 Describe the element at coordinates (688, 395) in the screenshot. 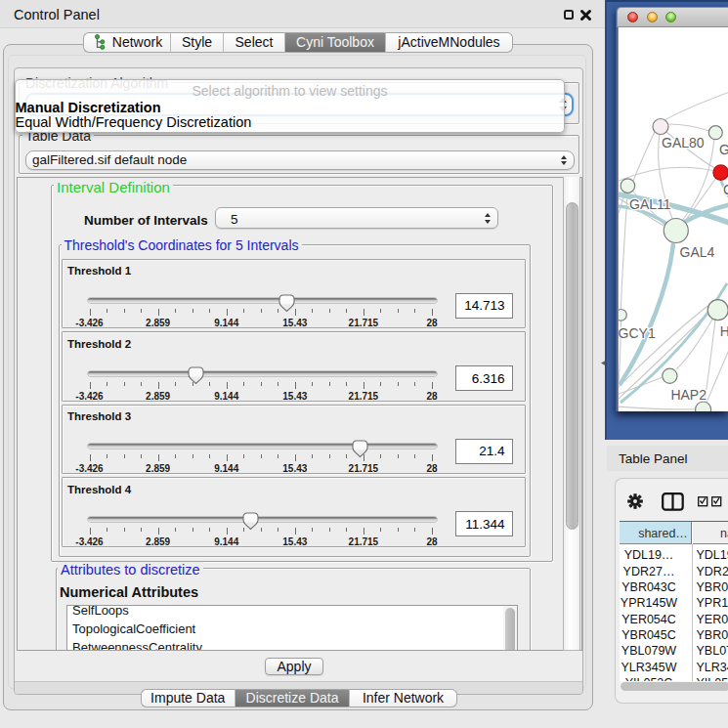

I see `svg-text: HAP2` at that location.